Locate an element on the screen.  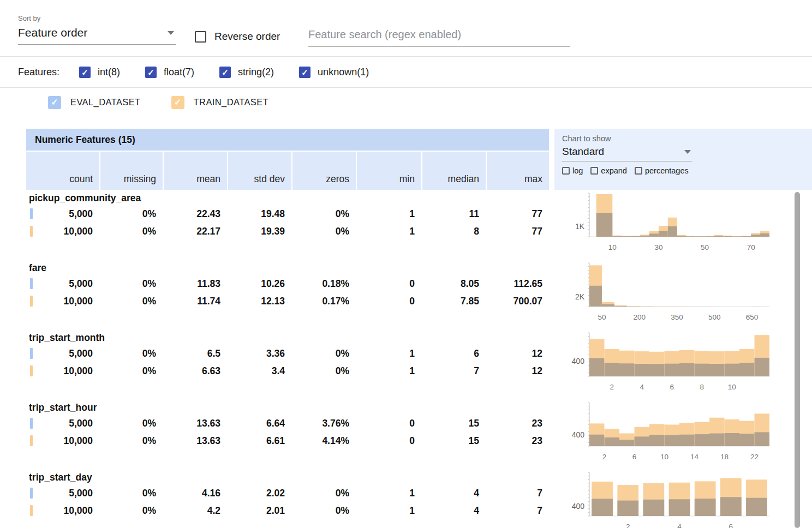
filter-item-string: string(2) is located at coordinates (247, 72).